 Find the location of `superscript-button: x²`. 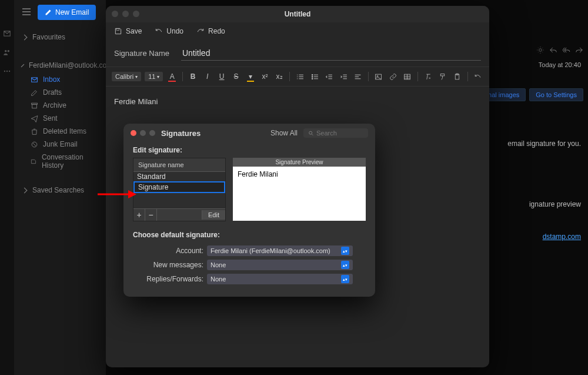

superscript-button: x² is located at coordinates (265, 77).